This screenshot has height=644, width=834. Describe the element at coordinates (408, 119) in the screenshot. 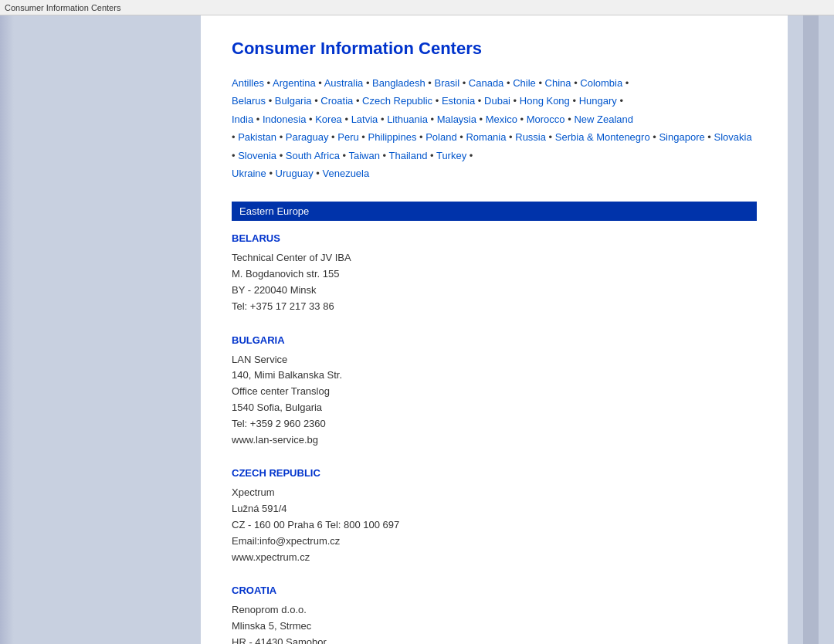

I see `link-lithuania: Lithuania` at that location.